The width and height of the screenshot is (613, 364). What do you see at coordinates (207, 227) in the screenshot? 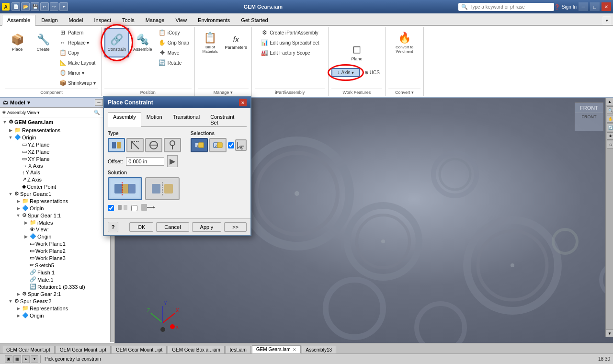
I see `apply-button: Apply` at bounding box center [207, 227].